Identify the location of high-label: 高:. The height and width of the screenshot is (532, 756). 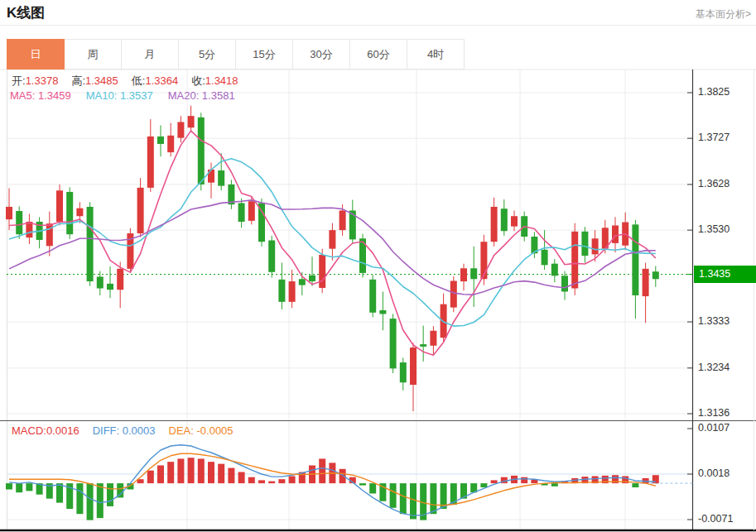
(78, 81).